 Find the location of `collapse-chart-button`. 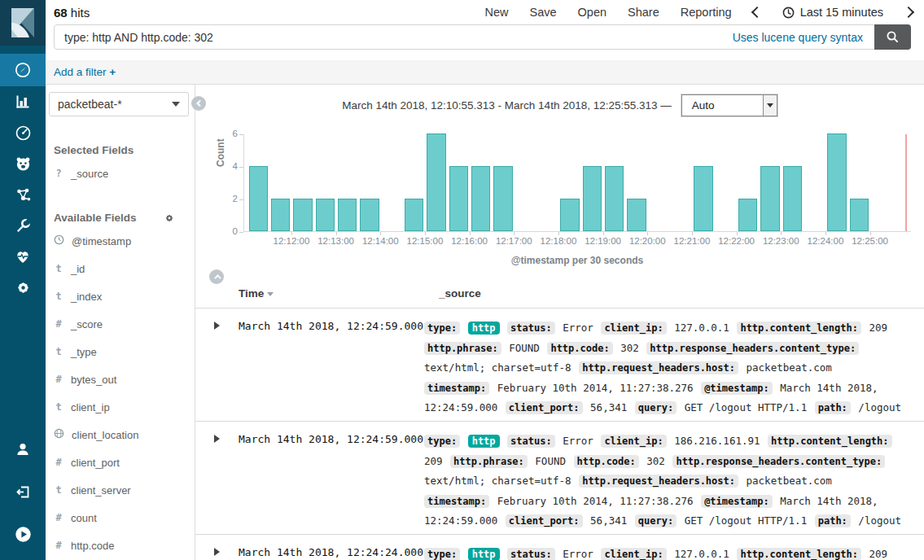

collapse-chart-button is located at coordinates (217, 277).